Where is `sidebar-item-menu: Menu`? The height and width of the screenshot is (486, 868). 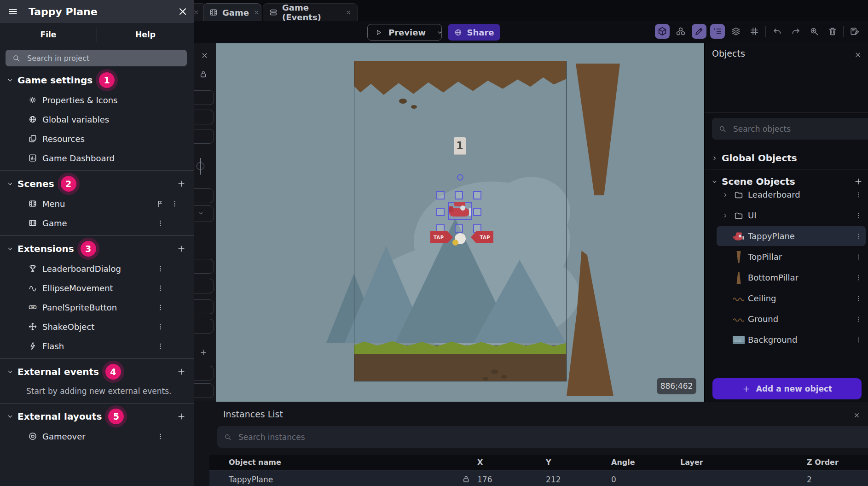 sidebar-item-menu: Menu is located at coordinates (97, 204).